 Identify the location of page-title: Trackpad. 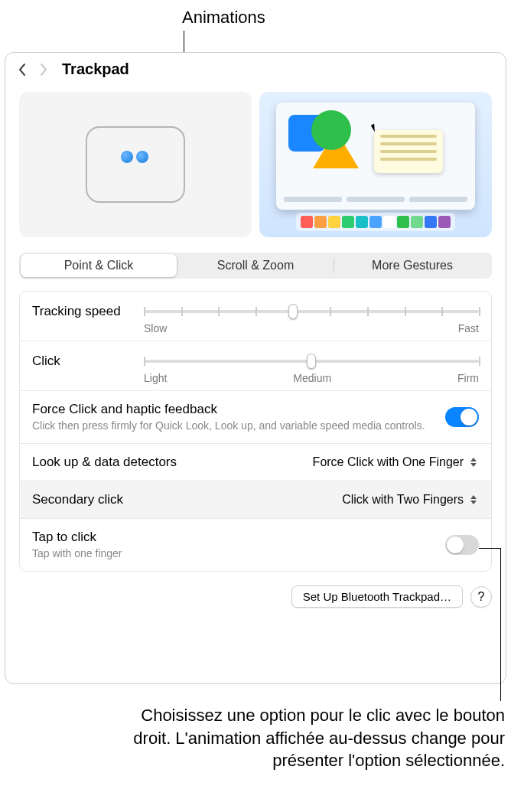
(96, 69).